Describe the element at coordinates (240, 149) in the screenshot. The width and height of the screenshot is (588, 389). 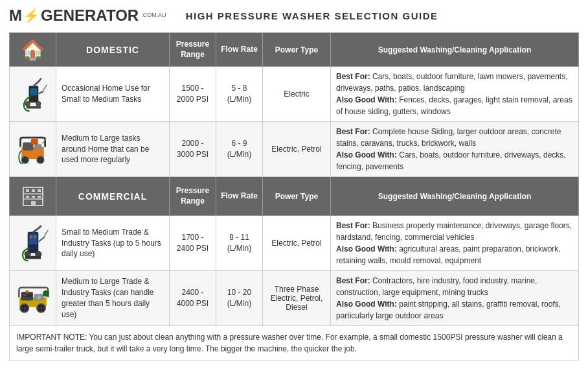
I see `domestic-flow-2: 6 - 9 (L/Min)` at that location.